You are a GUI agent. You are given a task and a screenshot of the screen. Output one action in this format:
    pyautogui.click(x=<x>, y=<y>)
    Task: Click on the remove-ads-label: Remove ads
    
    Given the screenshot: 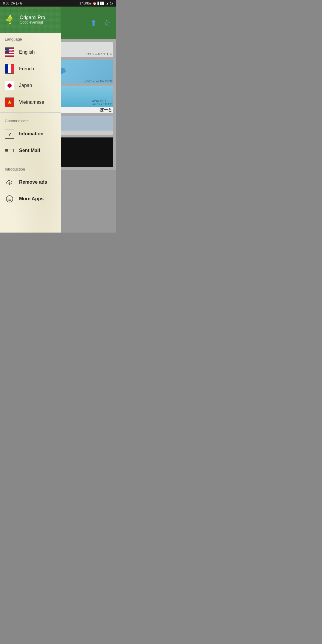 What is the action you would take?
    pyautogui.click(x=33, y=182)
    